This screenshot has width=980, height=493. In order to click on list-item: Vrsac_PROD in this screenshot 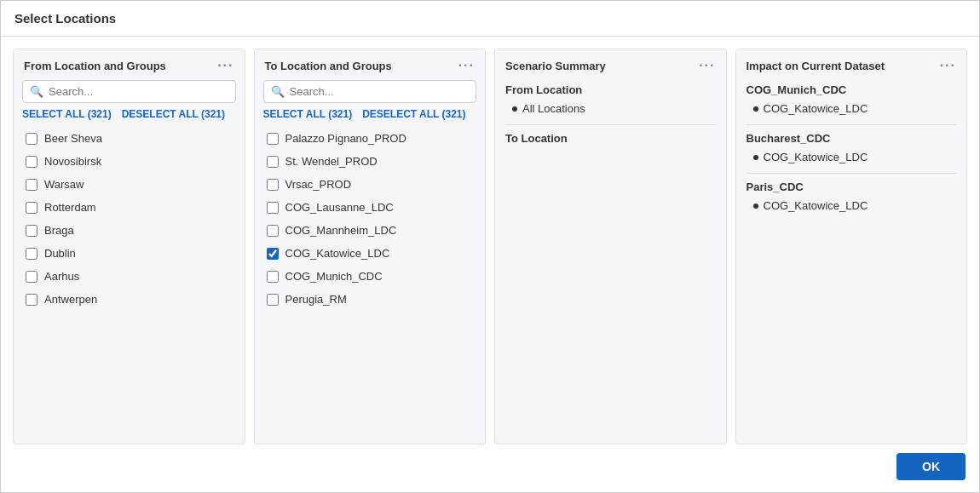, I will do `click(370, 184)`.